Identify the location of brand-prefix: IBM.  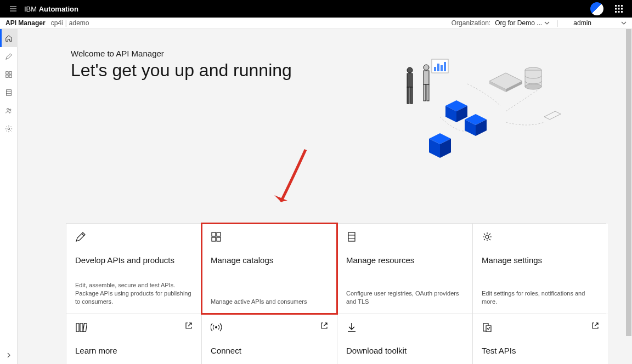
(32, 9).